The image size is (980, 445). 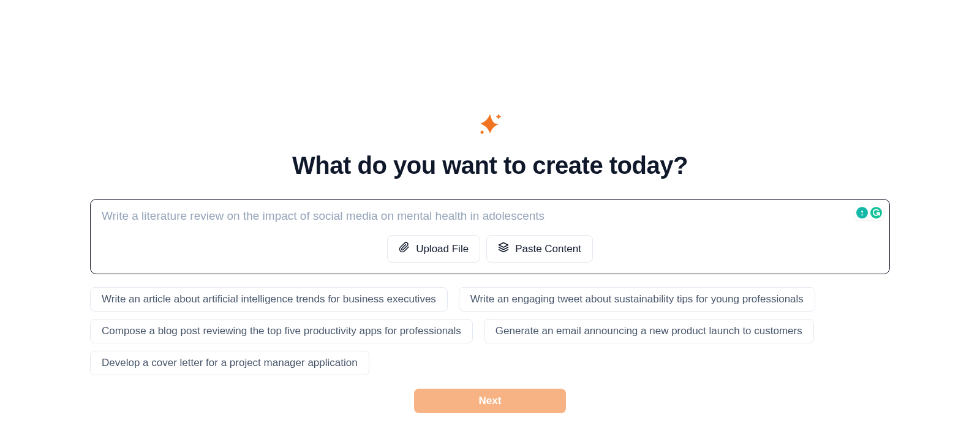 What do you see at coordinates (649, 331) in the screenshot?
I see `suggestion-chip: Generate an email announcing a new produ…` at bounding box center [649, 331].